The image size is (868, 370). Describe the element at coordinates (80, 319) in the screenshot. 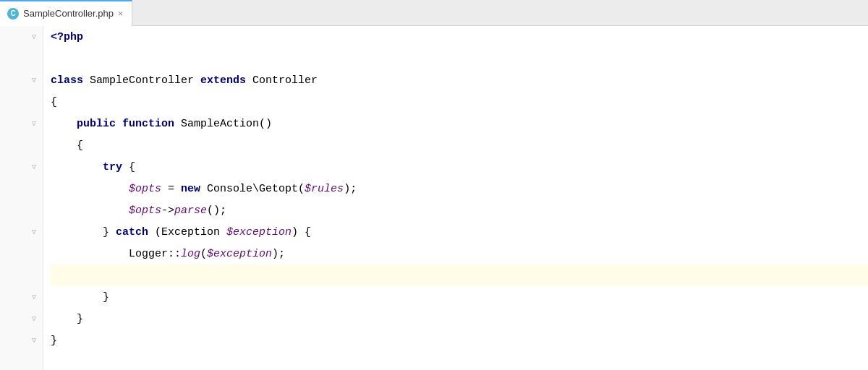

I see `close-brace-method: }` at that location.